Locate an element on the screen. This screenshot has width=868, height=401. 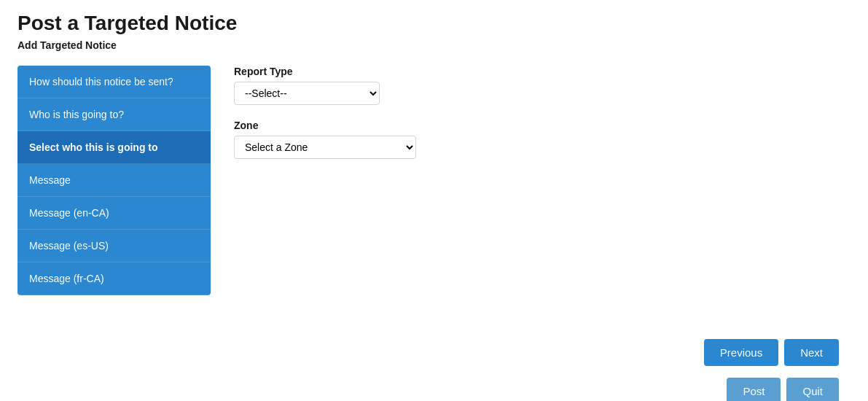
sidebar-item-who-going: Who is this going to? is located at coordinates (114, 115).